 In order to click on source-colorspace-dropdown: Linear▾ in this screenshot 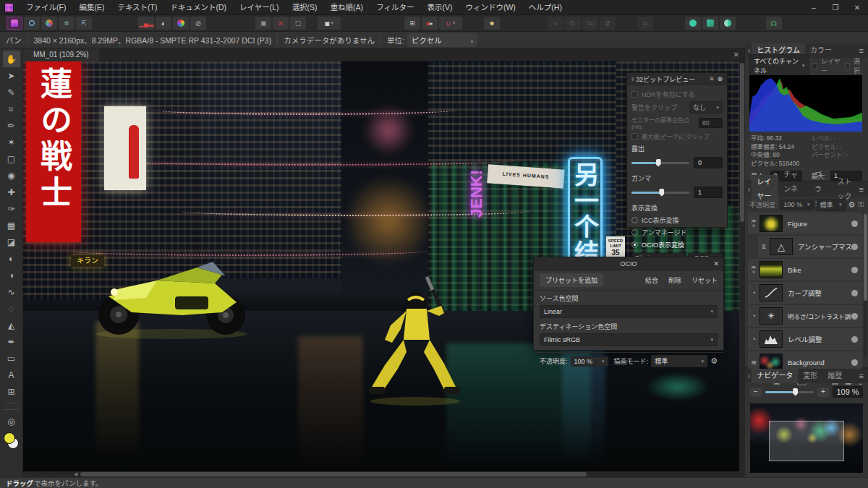, I will do `click(629, 312)`.